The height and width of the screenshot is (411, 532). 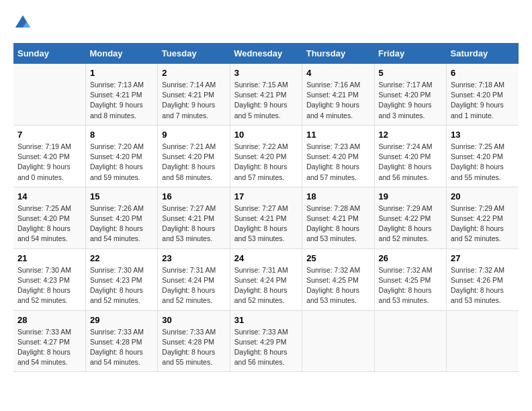 I want to click on day-number: 12, so click(x=410, y=134).